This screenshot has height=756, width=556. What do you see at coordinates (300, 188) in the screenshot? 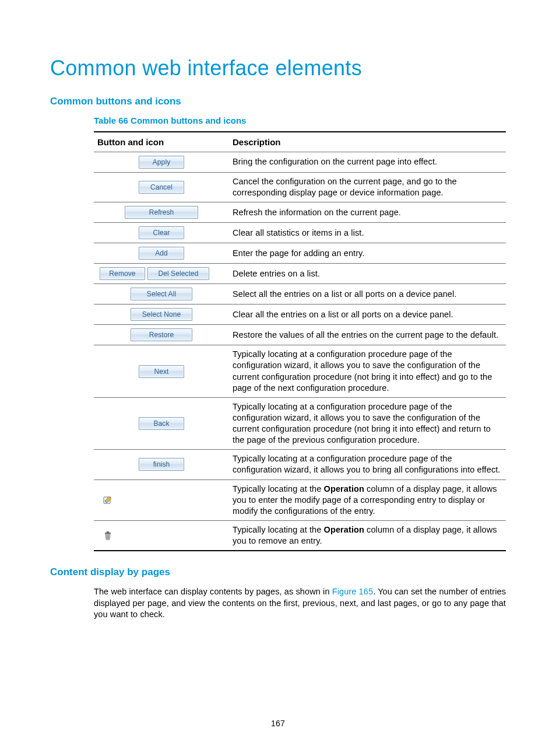
I see `table-row: Cancel Cancel the configuration on the c…` at bounding box center [300, 188].